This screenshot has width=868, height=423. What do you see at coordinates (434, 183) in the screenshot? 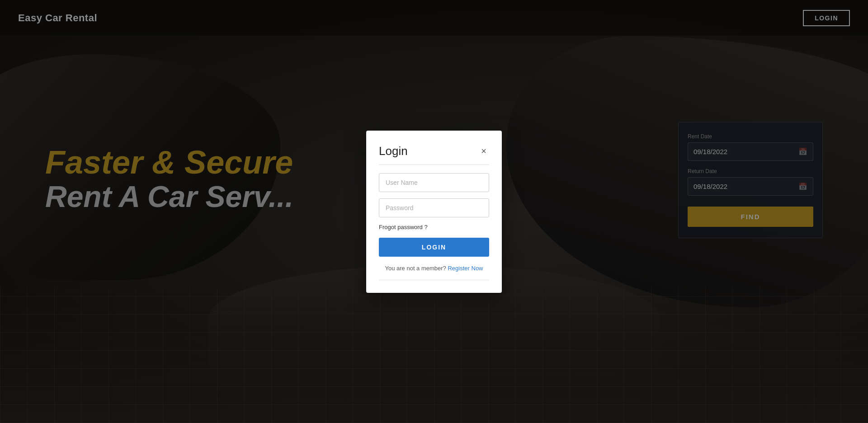
I see `username-input` at bounding box center [434, 183].